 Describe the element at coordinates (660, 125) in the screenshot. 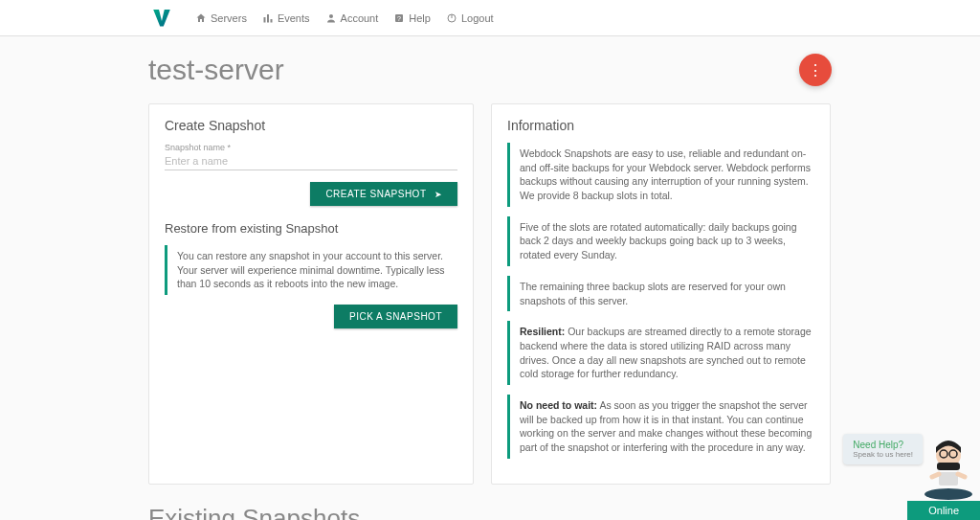

I see `info-heading: Information` at that location.